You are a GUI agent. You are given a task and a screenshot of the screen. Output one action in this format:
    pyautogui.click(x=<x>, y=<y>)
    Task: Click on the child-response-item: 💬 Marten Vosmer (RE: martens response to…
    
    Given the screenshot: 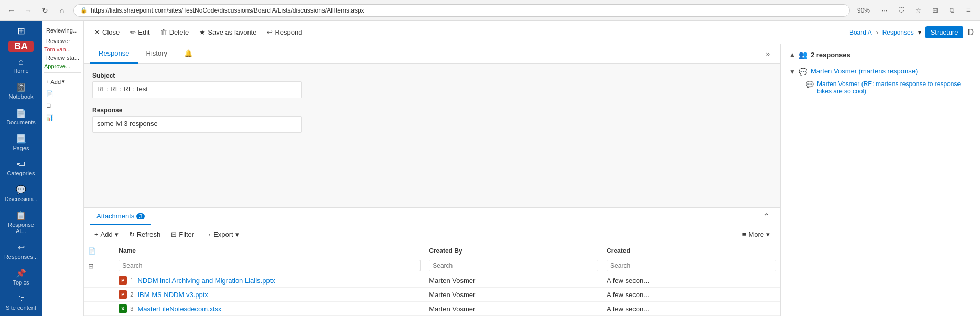 What is the action you would take?
    pyautogui.click(x=889, y=88)
    